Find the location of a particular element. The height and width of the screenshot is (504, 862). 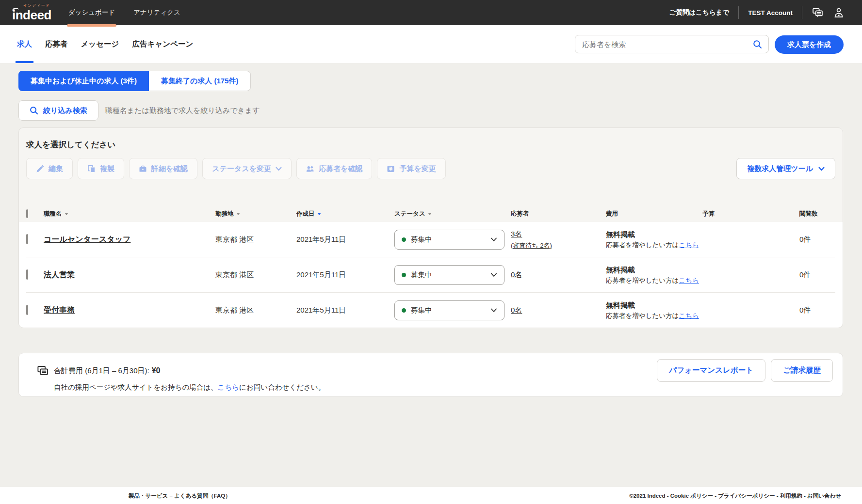

briefcase-icon is located at coordinates (143, 169).